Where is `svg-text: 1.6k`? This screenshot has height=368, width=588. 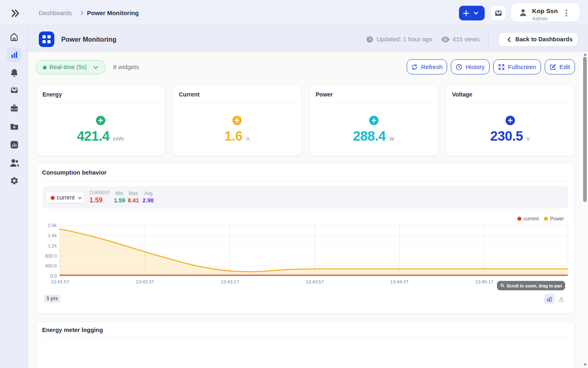 svg-text: 1.6k is located at coordinates (52, 236).